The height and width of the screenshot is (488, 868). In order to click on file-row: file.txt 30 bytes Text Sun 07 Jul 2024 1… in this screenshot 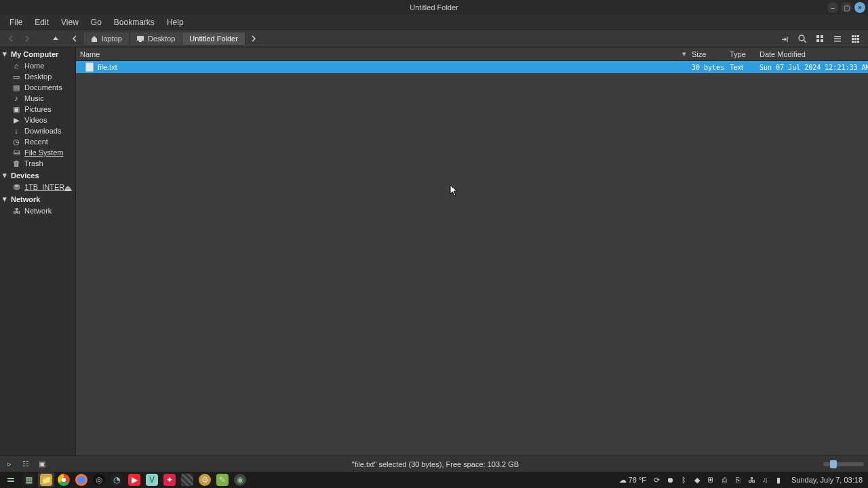, I will do `click(472, 67)`.